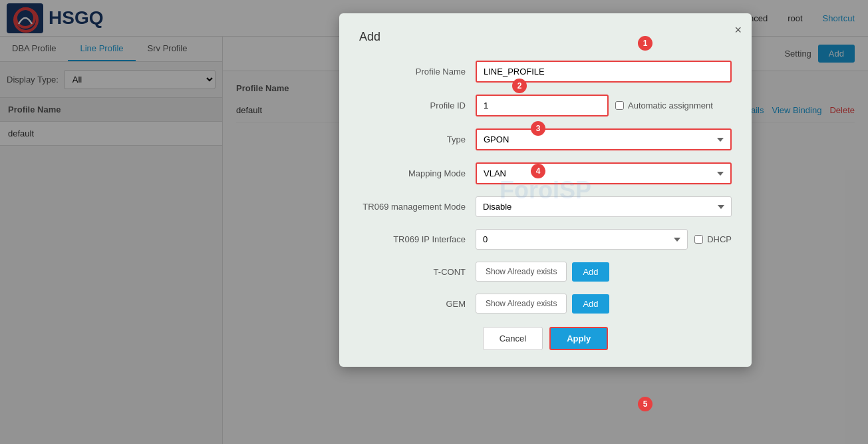 Image resolution: width=868 pixels, height=444 pixels. I want to click on tr069-ip-select: 0, so click(581, 240).